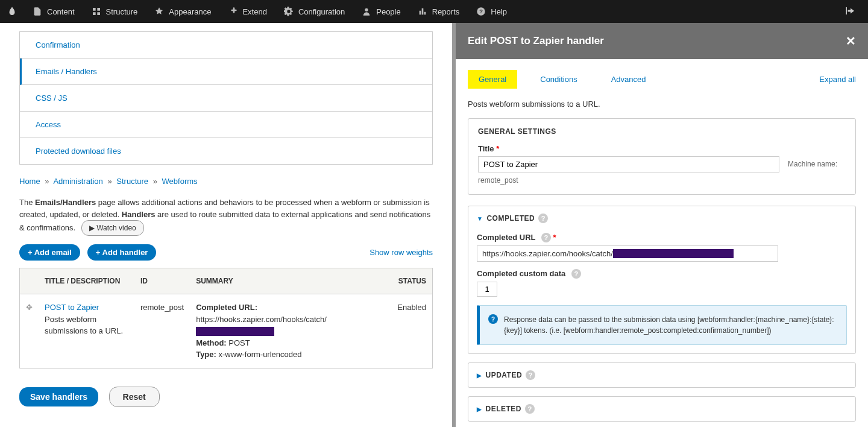 This screenshot has width=868, height=427. I want to click on handler-status: Enabled, so click(412, 332).